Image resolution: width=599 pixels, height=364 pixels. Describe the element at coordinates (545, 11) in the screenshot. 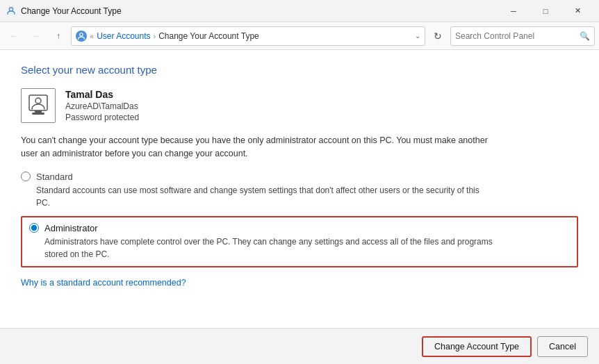

I see `window-controls: ─ □ ✕` at that location.